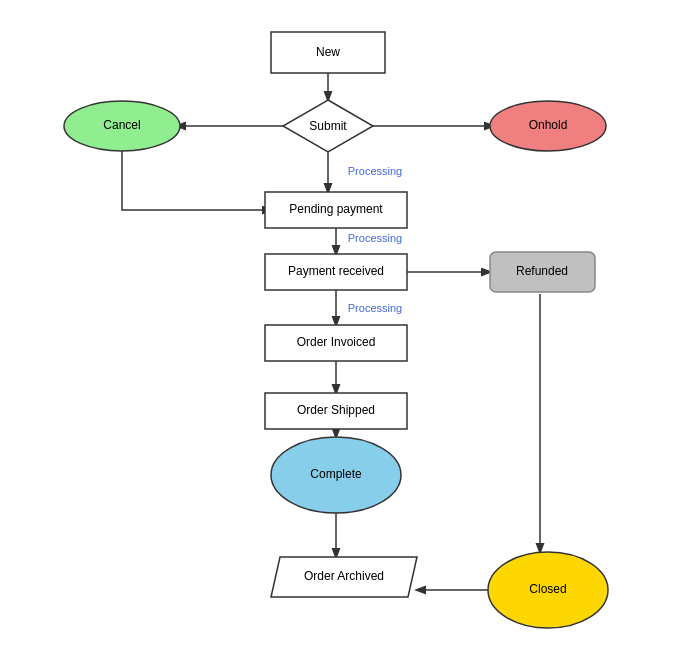 Image resolution: width=677 pixels, height=654 pixels. What do you see at coordinates (336, 342) in the screenshot?
I see `node-invoiced-label: Order Invoiced` at bounding box center [336, 342].